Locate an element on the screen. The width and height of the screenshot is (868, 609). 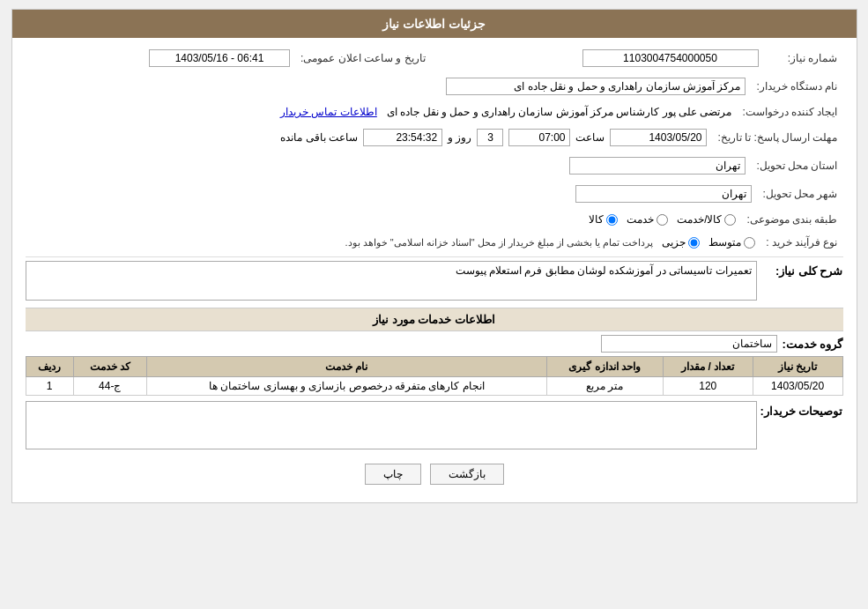
grohe-row: گروه خدمت: is located at coordinates (434, 344).